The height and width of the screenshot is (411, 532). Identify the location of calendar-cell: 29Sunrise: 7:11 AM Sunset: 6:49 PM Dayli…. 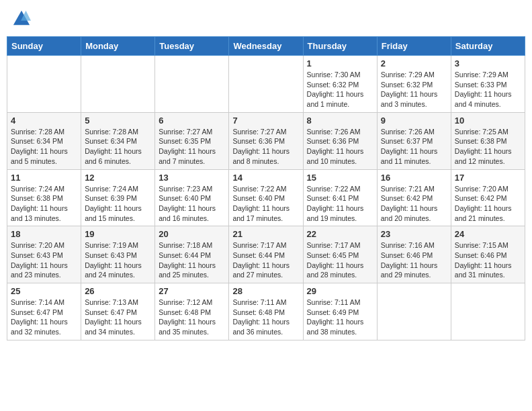
(340, 312).